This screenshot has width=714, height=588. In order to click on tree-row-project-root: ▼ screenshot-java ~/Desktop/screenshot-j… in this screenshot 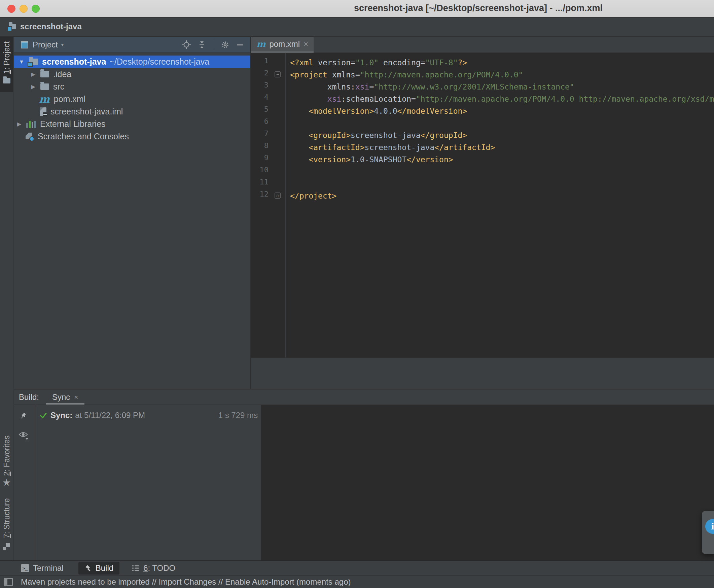, I will do `click(132, 62)`.